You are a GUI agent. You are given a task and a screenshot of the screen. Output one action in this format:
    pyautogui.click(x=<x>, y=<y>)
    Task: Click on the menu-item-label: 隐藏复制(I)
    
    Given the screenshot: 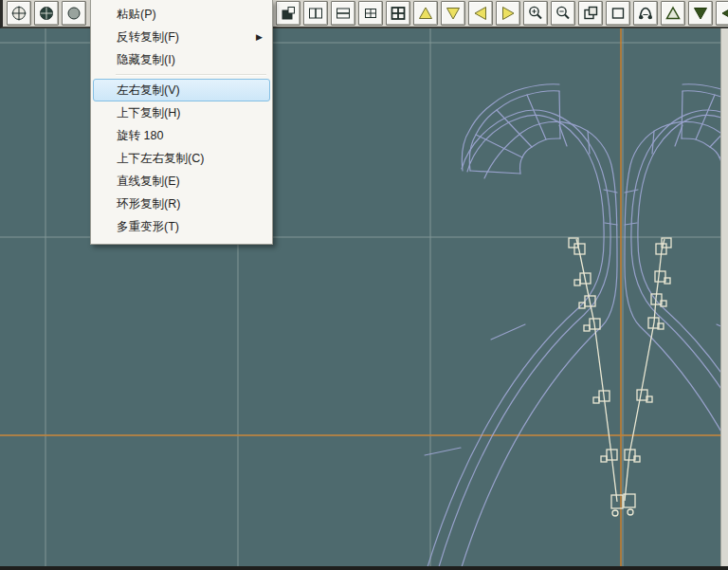 What is the action you would take?
    pyautogui.click(x=146, y=61)
    